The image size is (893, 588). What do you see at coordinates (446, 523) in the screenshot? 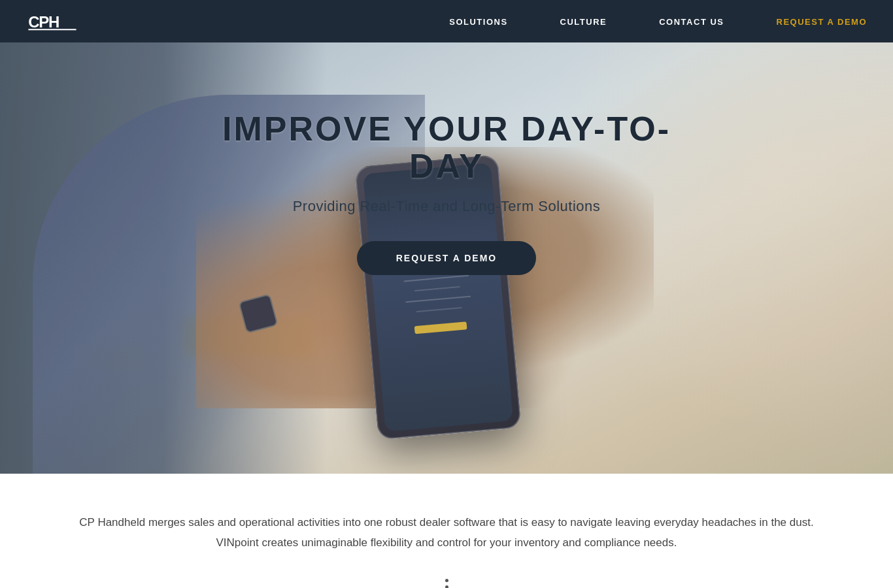
I see `below-hero-line1: CP Handheld merges sales and operational…` at bounding box center [446, 523].